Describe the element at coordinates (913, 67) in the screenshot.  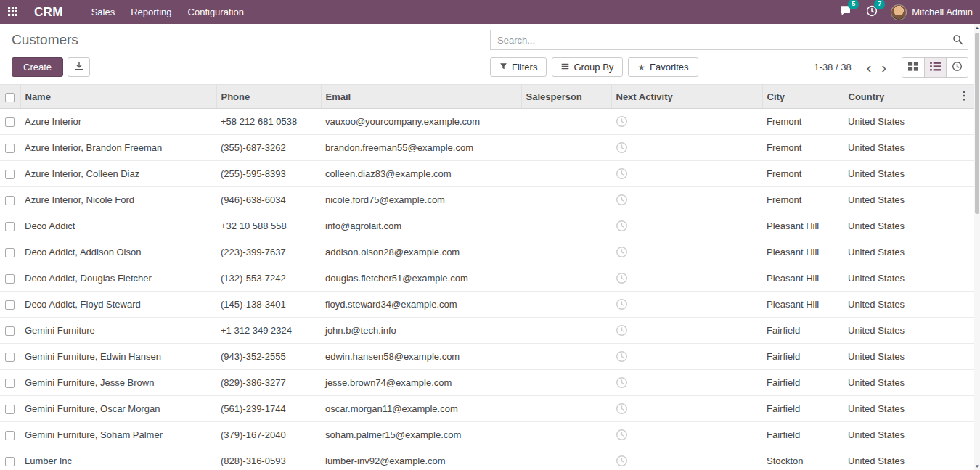
I see `kanban-view-button` at that location.